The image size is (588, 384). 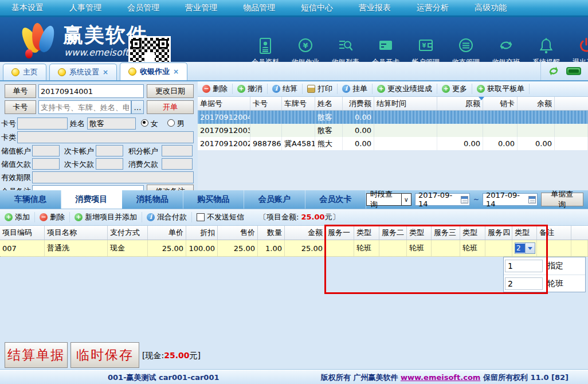 What do you see at coordinates (25, 72) in the screenshot?
I see `tab-home: 主页` at bounding box center [25, 72].